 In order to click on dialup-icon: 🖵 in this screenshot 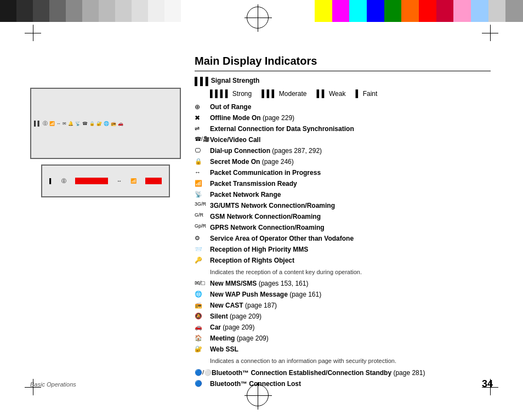, I will do `click(202, 150)`.